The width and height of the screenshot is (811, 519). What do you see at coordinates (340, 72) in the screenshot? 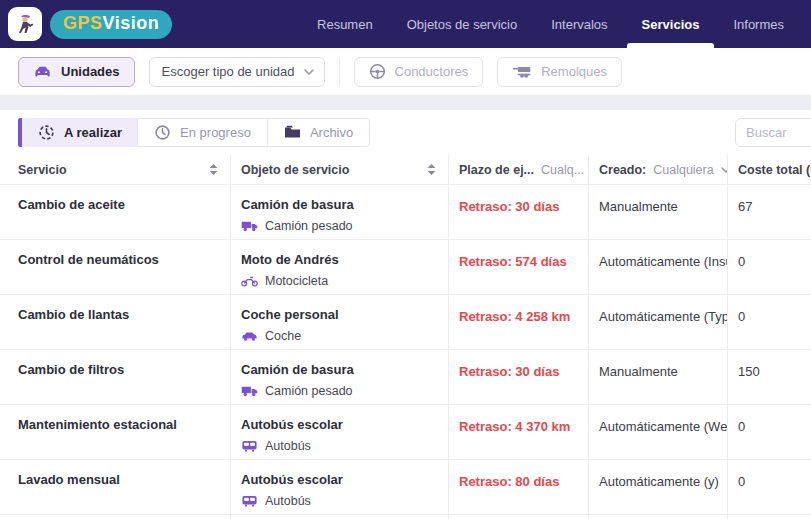
I see `toolbar-divider` at bounding box center [340, 72].